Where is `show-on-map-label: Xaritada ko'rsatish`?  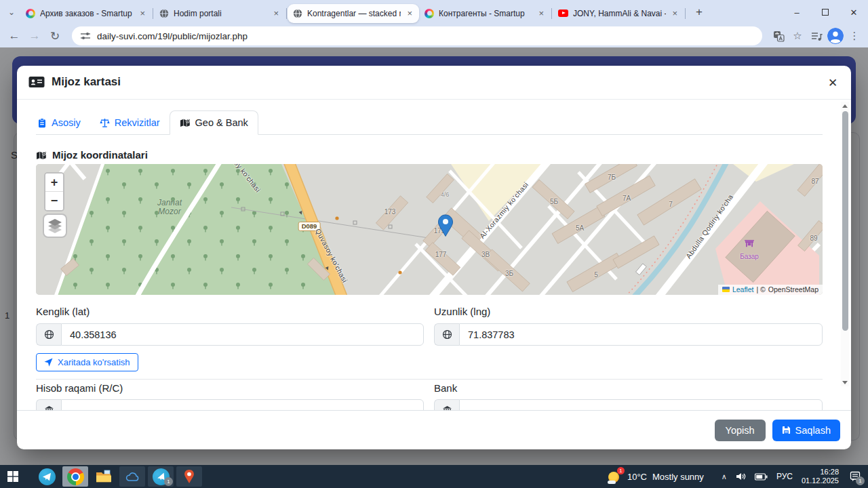
show-on-map-label: Xaritada ko'rsatish is located at coordinates (94, 362).